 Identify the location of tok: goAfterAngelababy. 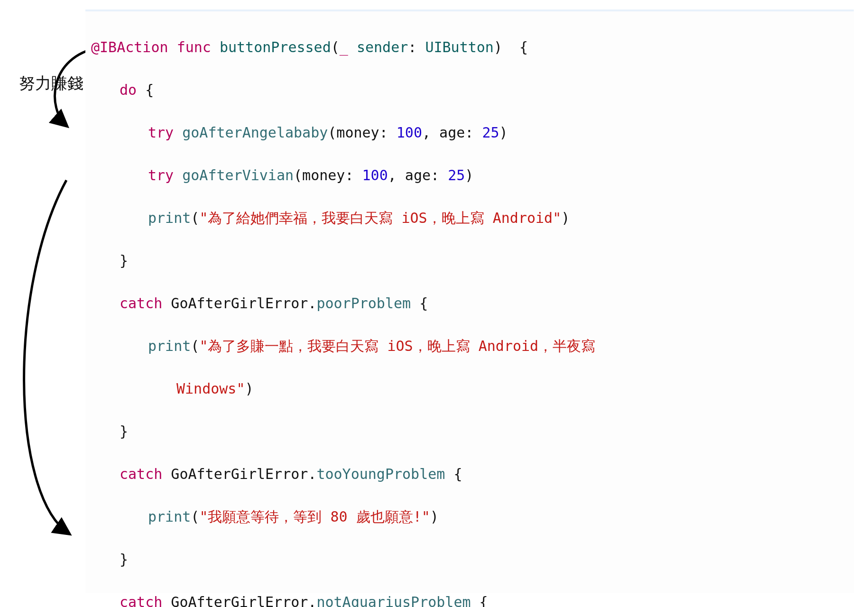
(250, 133).